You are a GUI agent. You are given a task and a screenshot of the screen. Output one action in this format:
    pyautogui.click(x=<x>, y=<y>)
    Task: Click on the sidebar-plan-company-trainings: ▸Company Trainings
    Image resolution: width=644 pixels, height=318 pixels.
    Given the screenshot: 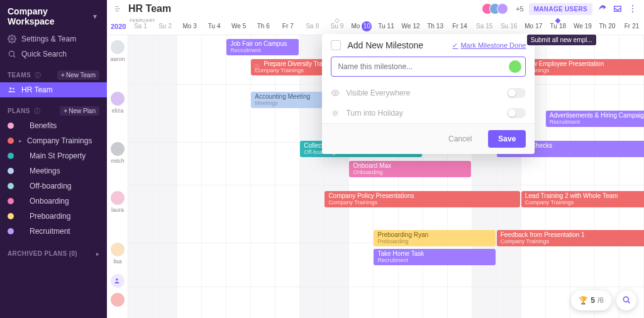 What is the action you would take?
    pyautogui.click(x=53, y=141)
    